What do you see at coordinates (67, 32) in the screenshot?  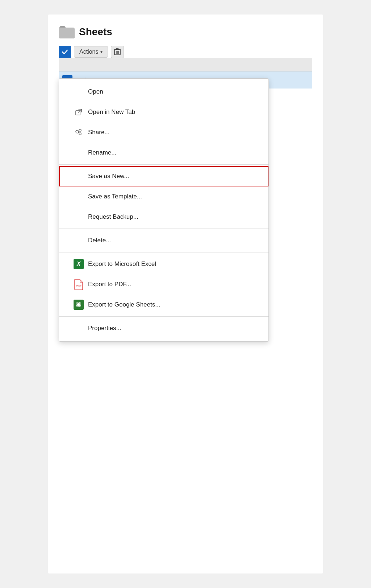 I see `folder-icon` at bounding box center [67, 32].